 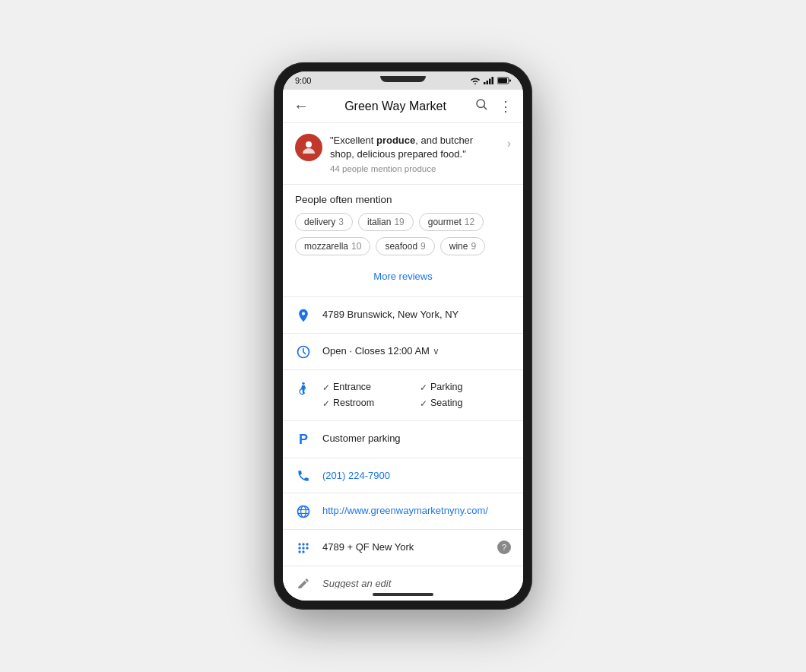 What do you see at coordinates (403, 352) in the screenshot?
I see `hours-row: Open · Closes 12:00 AM ∨` at bounding box center [403, 352].